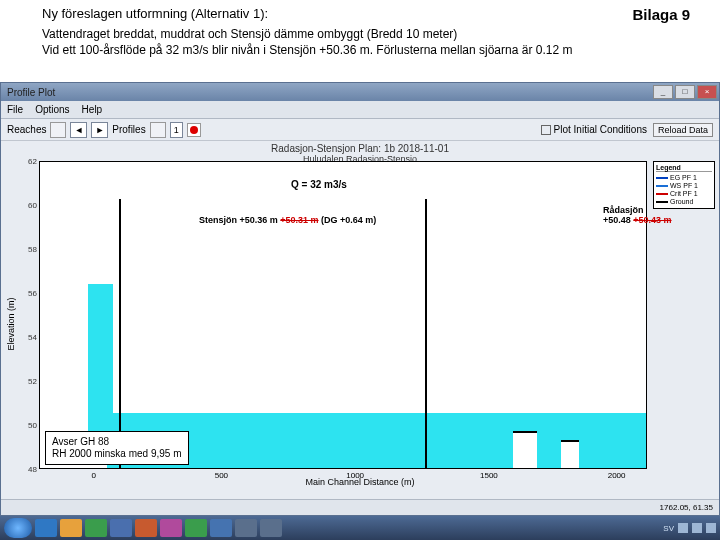  What do you see at coordinates (32, 380) in the screenshot?
I see `ytick: 52` at bounding box center [32, 380].